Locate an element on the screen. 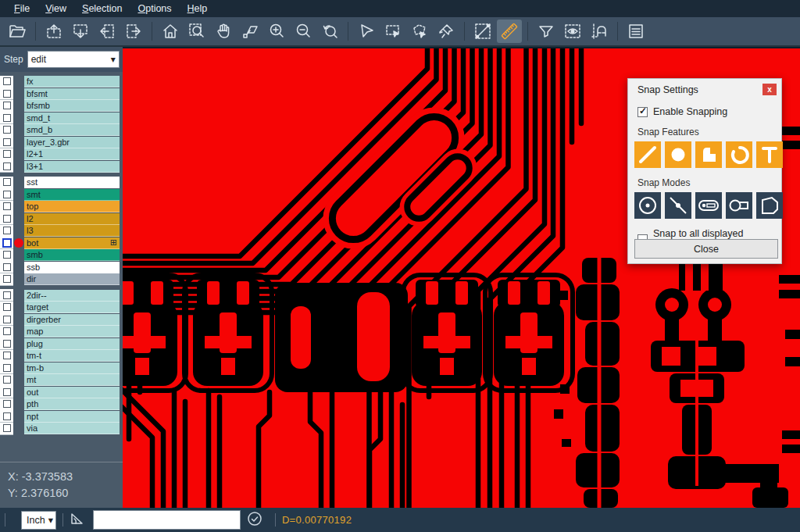  layer-row-sst: sst is located at coordinates (61, 183).